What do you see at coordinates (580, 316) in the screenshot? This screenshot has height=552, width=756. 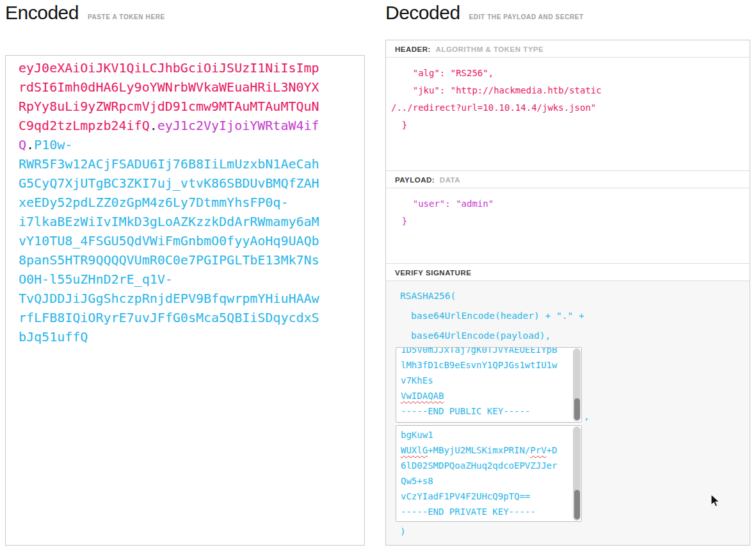 I see `verify-code-line: base64UrlEncode(header) + "." +` at bounding box center [580, 316].